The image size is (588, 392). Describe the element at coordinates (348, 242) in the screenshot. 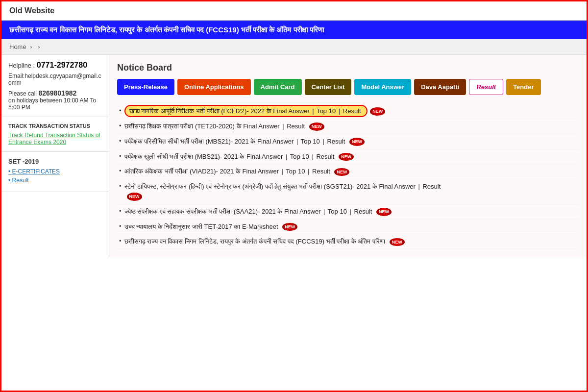

I see `notice-item-9: • छत्तीसगढ़ राज्य वन विकास निगम लिनिटेड,…` at that location.